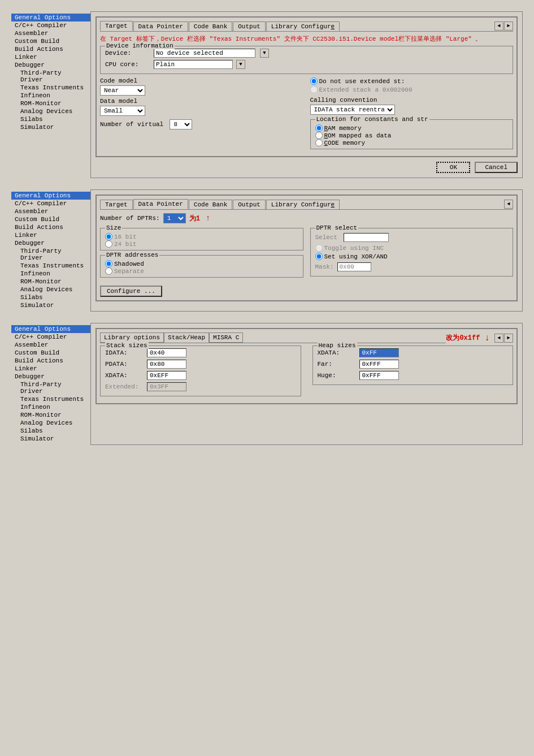  I want to click on sidebar-item-analog-3: Analog Devices, so click(51, 423).